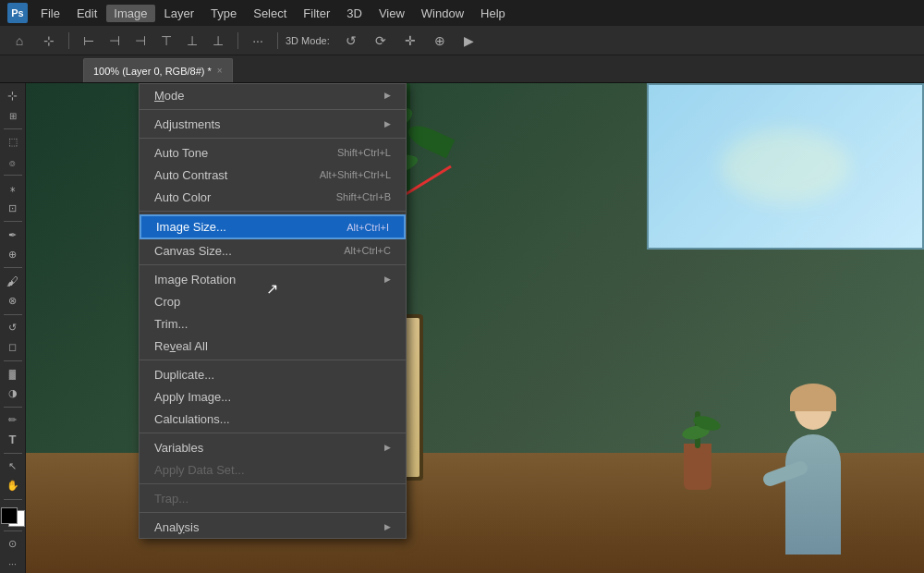  What do you see at coordinates (273, 323) in the screenshot?
I see `menu-trim: Trim...` at bounding box center [273, 323].